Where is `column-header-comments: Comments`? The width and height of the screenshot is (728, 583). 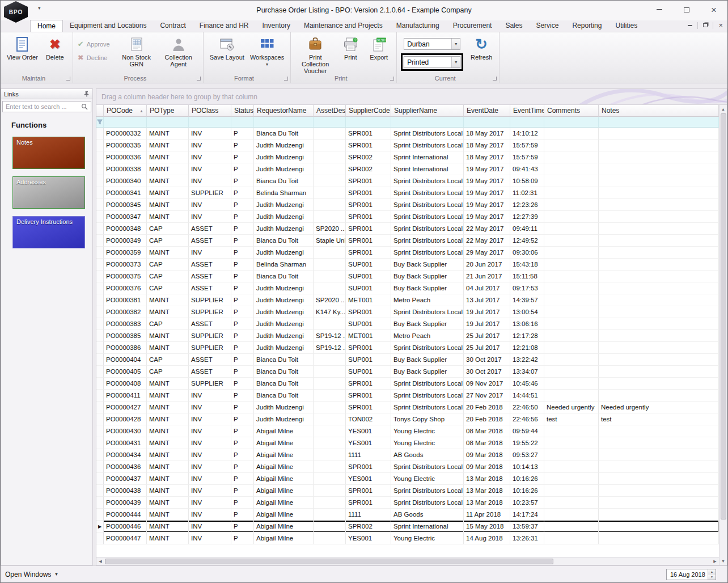 column-header-comments: Comments is located at coordinates (572, 111).